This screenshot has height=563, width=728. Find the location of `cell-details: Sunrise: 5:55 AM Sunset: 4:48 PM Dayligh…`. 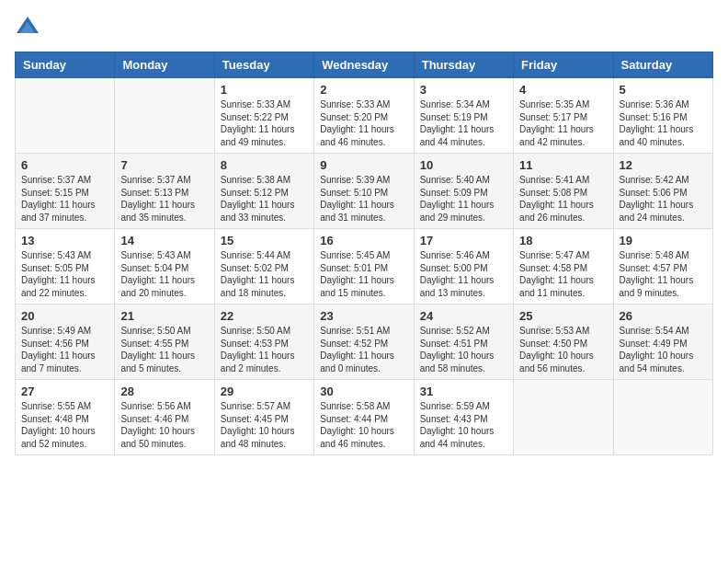

cell-details: Sunrise: 5:55 AM Sunset: 4:48 PM Dayligh… is located at coordinates (64, 425).